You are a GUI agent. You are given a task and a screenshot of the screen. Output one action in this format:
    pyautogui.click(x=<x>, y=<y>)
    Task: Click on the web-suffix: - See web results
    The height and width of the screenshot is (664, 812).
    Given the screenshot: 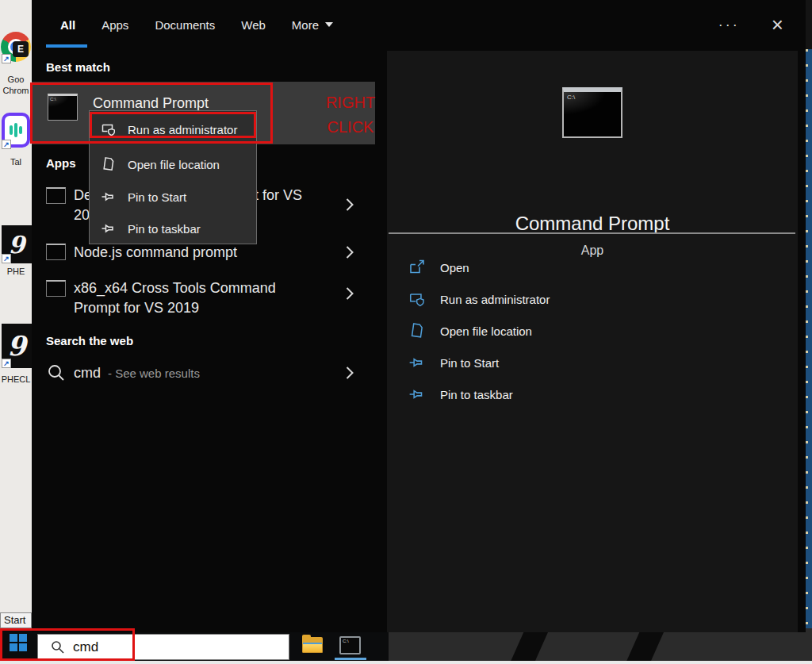 What is the action you would take?
    pyautogui.click(x=154, y=373)
    